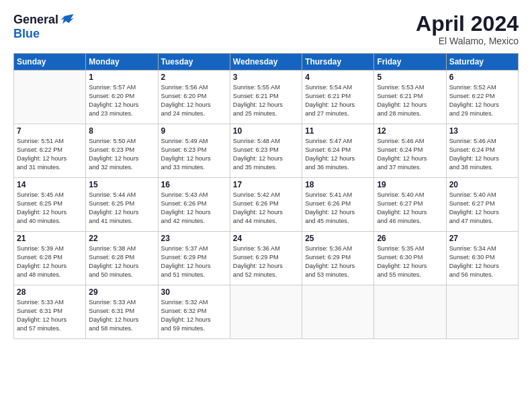  Describe the element at coordinates (27, 34) in the screenshot. I see `logo-blue-text: Blue` at that location.